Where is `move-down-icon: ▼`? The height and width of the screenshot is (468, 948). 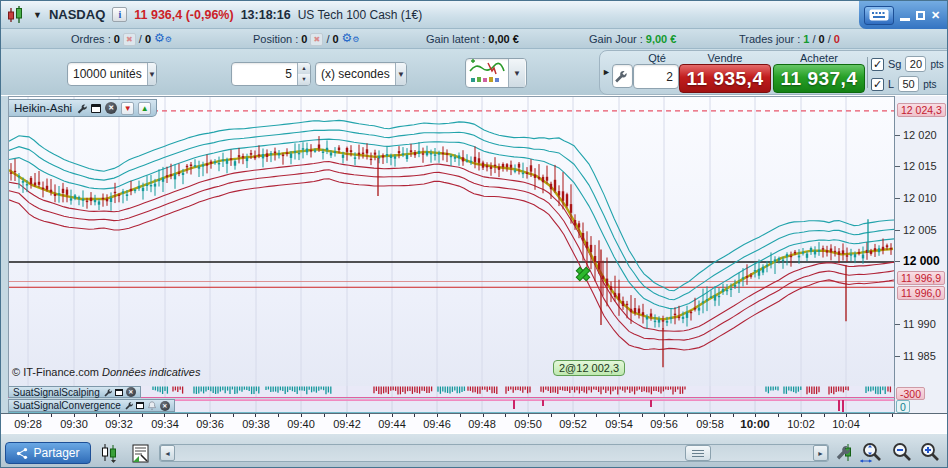 move-down-icon: ▼ is located at coordinates (128, 108).